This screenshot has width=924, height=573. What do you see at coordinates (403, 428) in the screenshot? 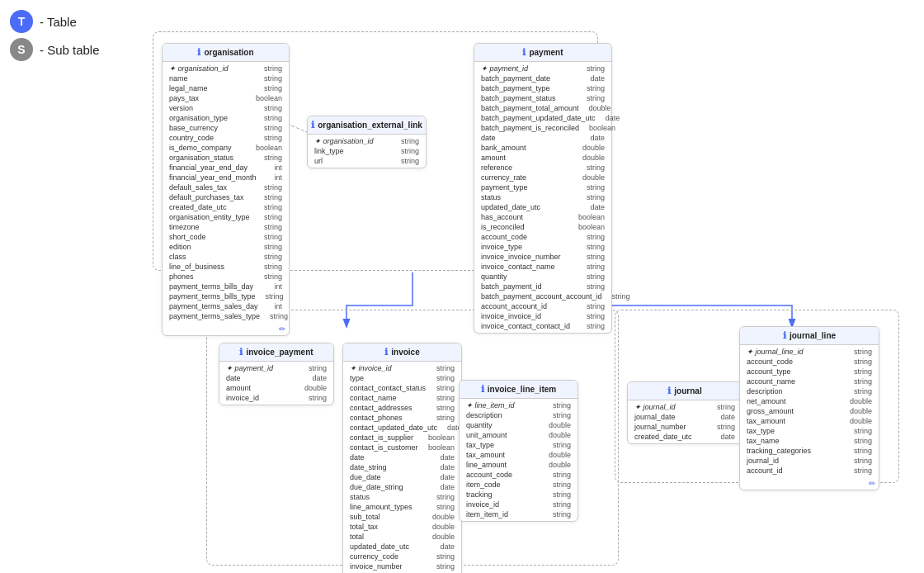
I see `table-row: contact_updated_date_utcdate` at bounding box center [403, 428].